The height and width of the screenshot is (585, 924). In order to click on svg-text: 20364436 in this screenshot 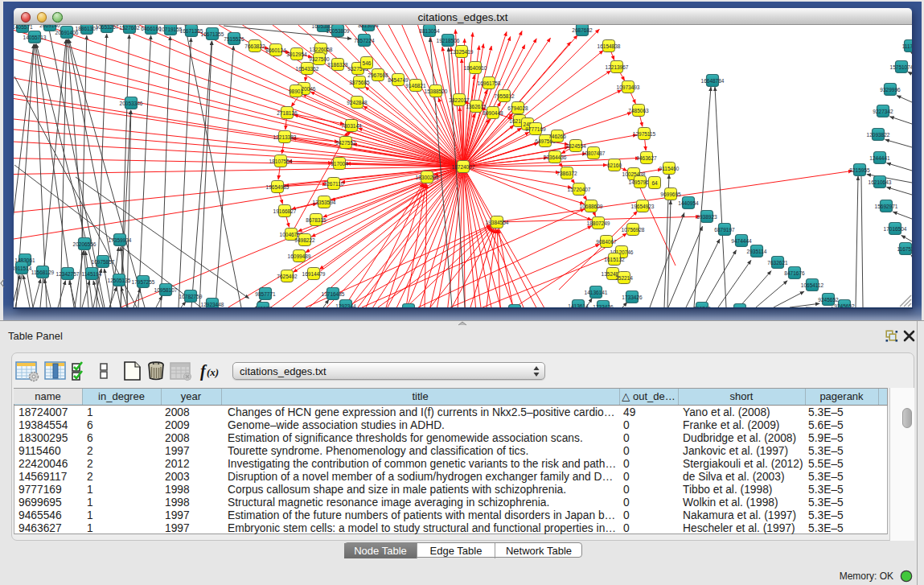, I will do `click(555, 158)`.